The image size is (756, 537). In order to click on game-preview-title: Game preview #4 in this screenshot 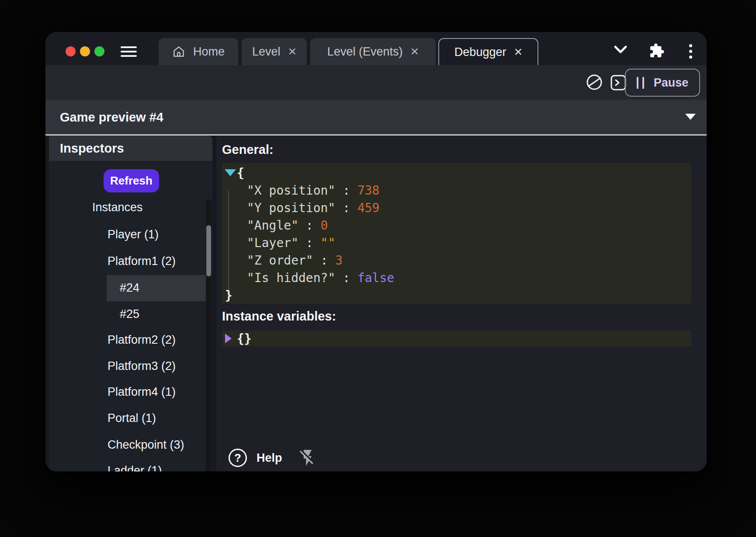, I will do `click(112, 117)`.